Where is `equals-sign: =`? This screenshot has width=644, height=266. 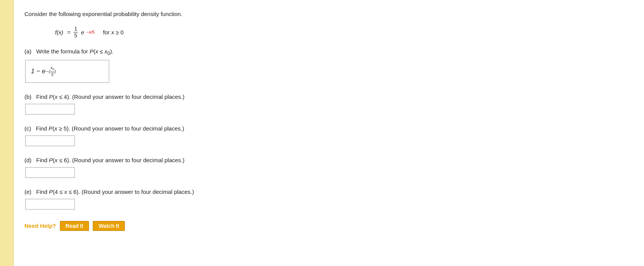
equals-sign: = is located at coordinates (69, 32).